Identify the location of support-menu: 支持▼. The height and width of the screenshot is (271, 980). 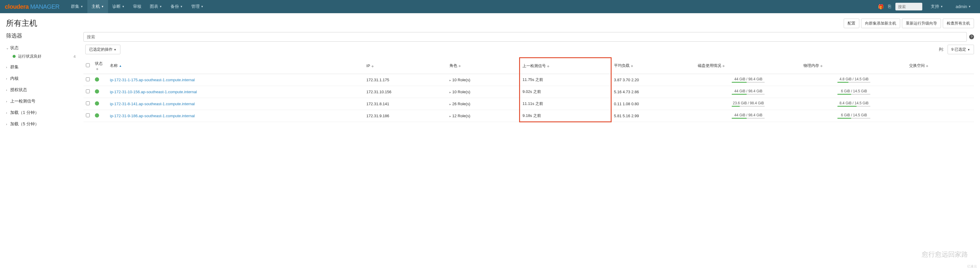
(937, 6).